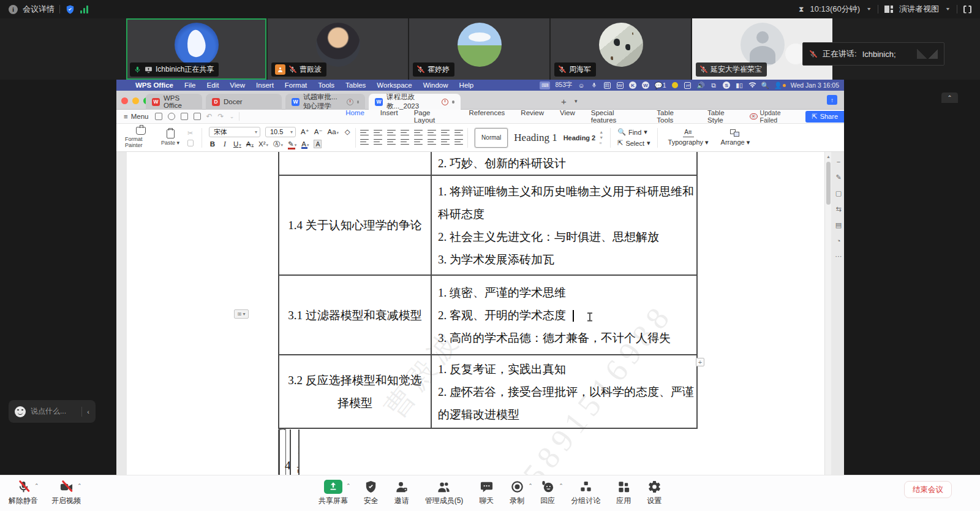  Describe the element at coordinates (675, 86) in the screenshot. I see `dot-status-icon` at that location.